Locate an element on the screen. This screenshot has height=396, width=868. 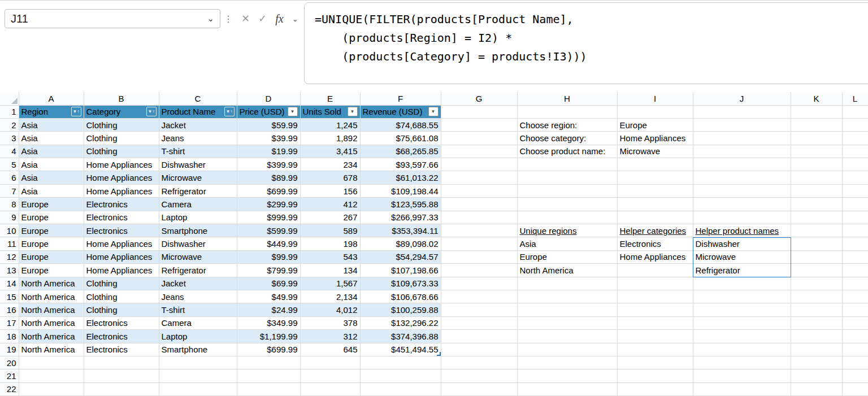
cell-D20 is located at coordinates (268, 363).